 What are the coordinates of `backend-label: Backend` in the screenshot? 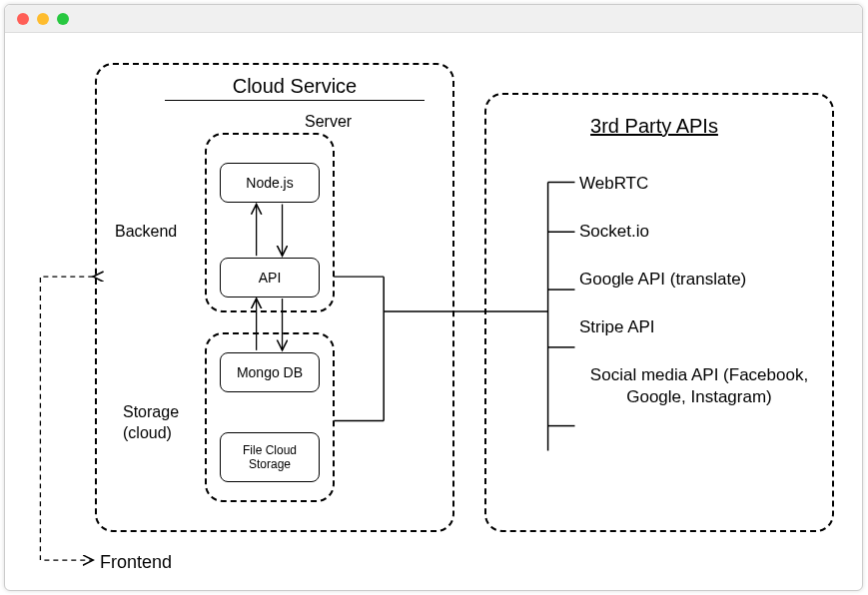 It's located at (146, 232).